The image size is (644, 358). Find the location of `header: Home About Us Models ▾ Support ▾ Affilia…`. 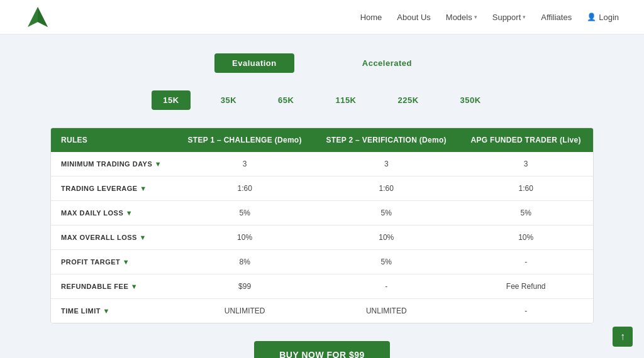

header: Home About Us Models ▾ Support ▾ Affilia… is located at coordinates (322, 18).